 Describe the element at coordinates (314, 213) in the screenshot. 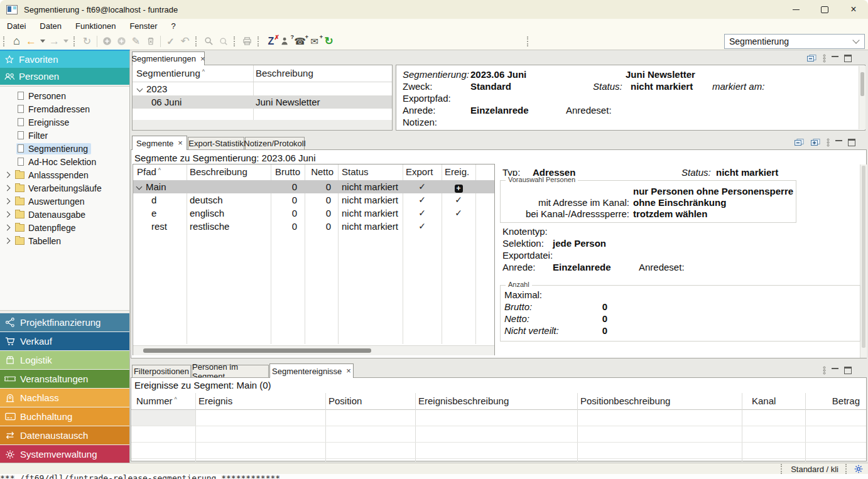

I see `table-row-e: e englisch 0 0 nicht markiert ✓ ✓` at that location.